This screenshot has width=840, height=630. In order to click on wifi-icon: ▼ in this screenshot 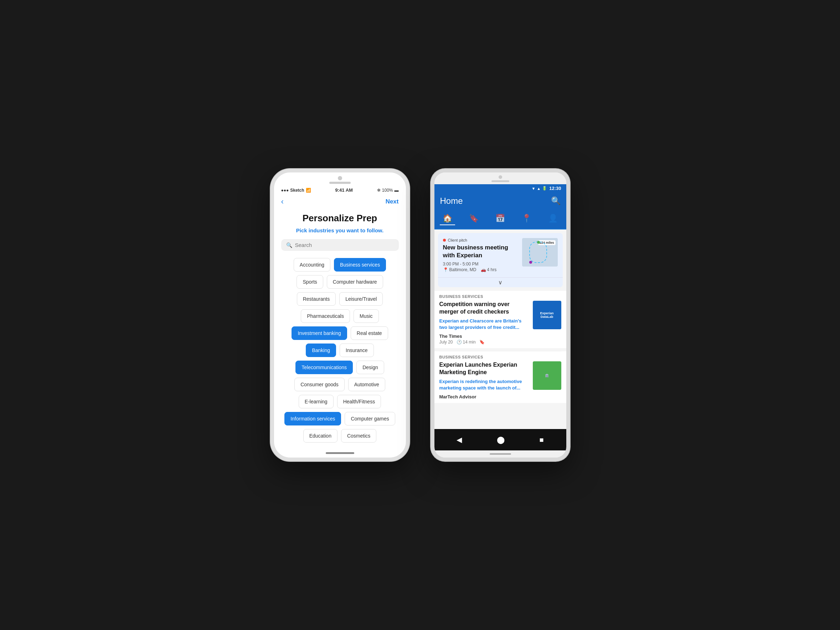, I will do `click(533, 188)`.